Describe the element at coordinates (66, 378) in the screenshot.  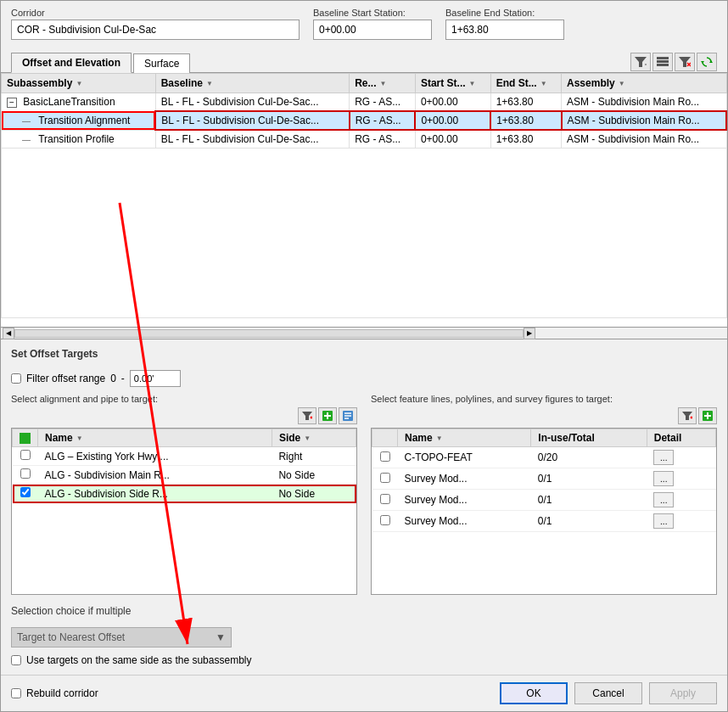
I see `filter-label: Filter offset range` at that location.